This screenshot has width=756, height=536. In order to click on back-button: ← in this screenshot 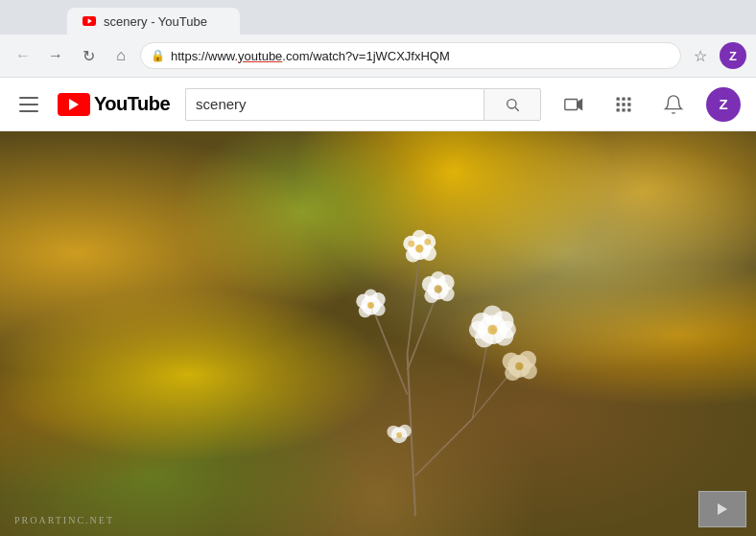, I will do `click(23, 56)`.